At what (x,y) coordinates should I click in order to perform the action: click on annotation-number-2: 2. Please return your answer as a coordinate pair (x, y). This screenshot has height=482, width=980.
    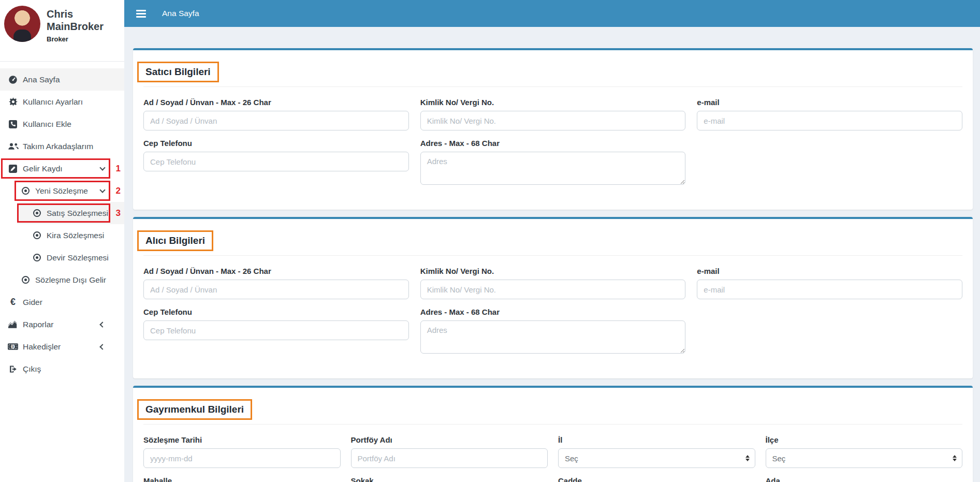
    Looking at the image, I should click on (118, 191).